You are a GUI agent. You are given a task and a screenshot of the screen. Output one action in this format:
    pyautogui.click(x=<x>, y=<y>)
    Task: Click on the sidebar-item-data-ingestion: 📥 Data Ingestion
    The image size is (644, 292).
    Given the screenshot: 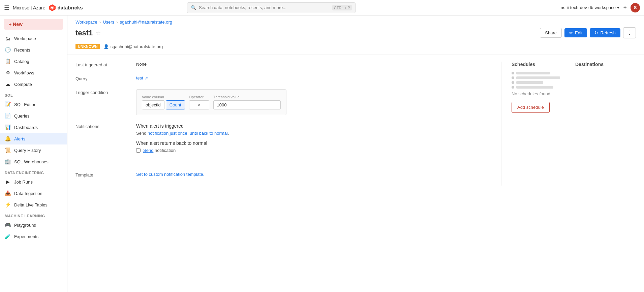 What is the action you would take?
    pyautogui.click(x=34, y=193)
    